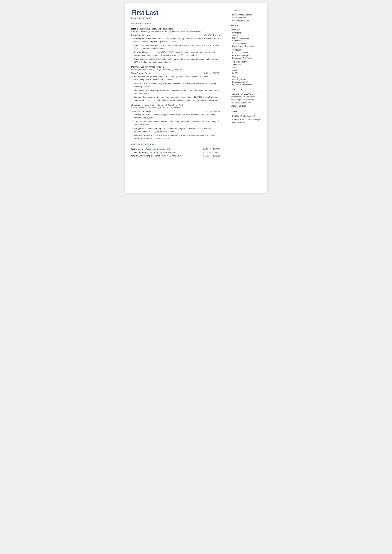 This screenshot has height=554, width=392. I want to click on company-1-location: London, United Kingdom, so click(161, 29).